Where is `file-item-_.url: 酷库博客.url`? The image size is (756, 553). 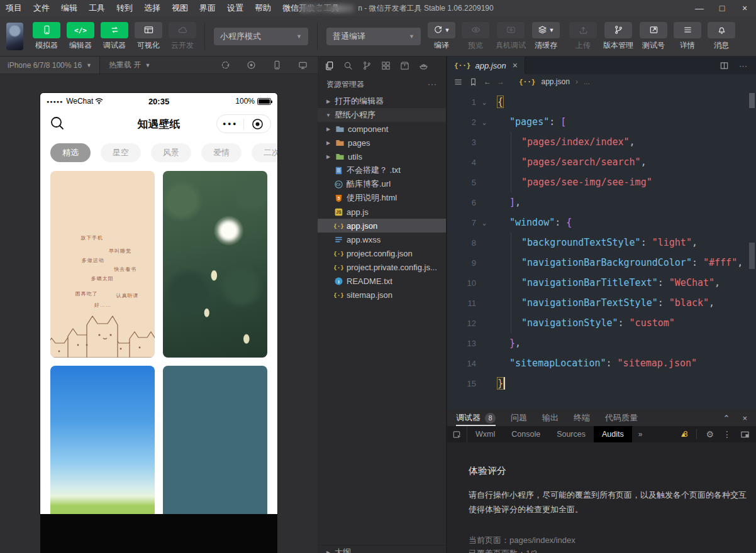 file-item-_.url: 酷库博客.url is located at coordinates (382, 184).